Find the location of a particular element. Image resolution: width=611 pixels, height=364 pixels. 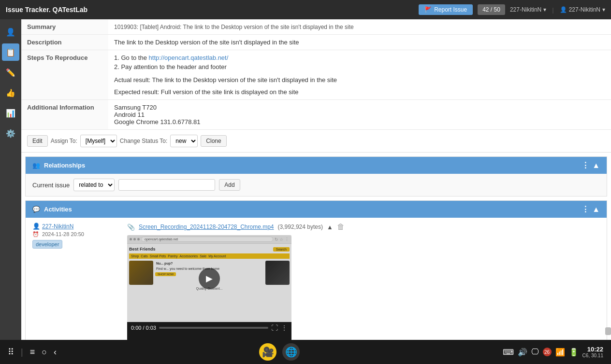

assign-label: Assign To: is located at coordinates (64, 141).